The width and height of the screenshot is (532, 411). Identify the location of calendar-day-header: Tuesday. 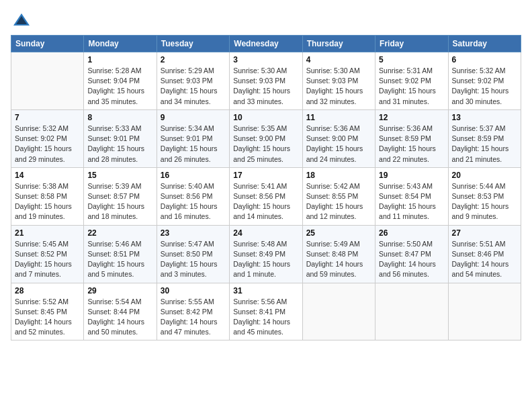
(193, 44).